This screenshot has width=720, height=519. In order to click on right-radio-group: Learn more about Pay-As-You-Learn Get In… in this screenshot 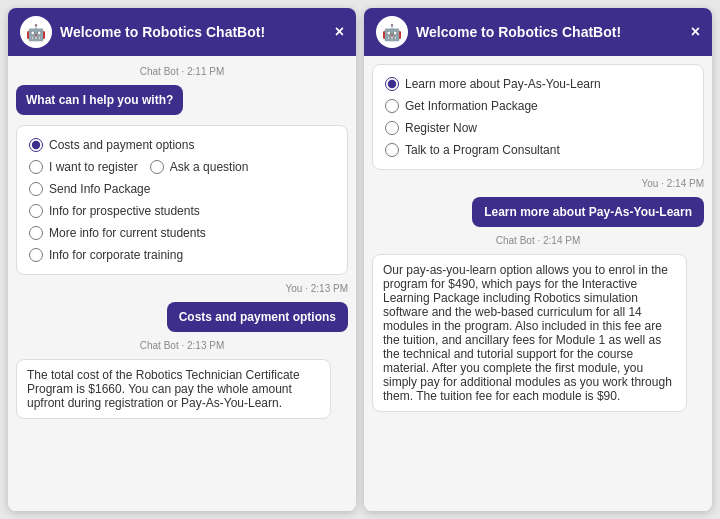, I will do `click(538, 117)`.